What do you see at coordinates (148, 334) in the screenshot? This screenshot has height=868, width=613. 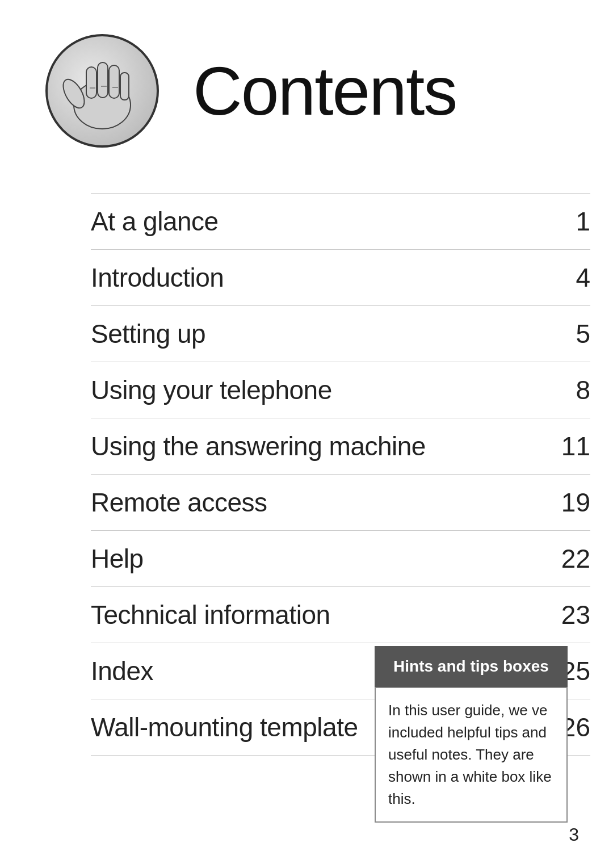 I see `toc-label: Setting up` at bounding box center [148, 334].